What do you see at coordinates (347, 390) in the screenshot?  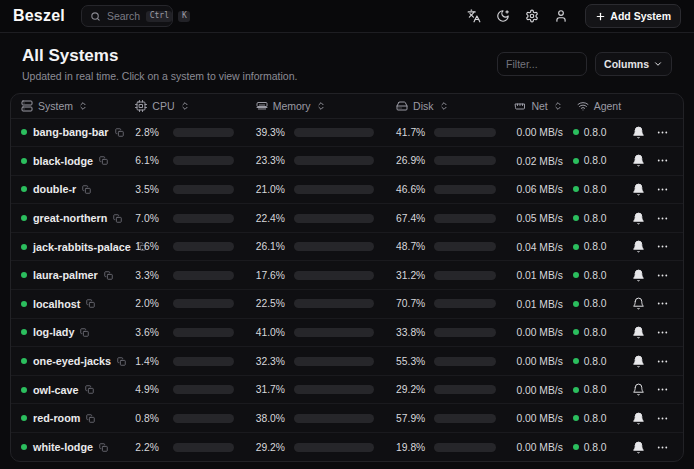 I see `table-row: owl-cave 4.9% 31.7% 29.2% 0.00 MB/s 0.8.…` at bounding box center [347, 390].